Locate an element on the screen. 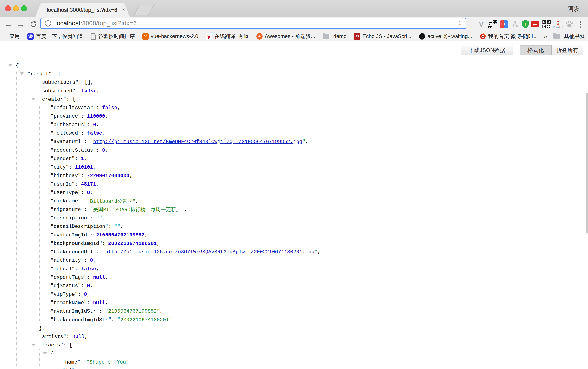 The height and width of the screenshot is (369, 588). browser-tab: localhost:3000/top_list?idx=6 × is located at coordinates (83, 10).